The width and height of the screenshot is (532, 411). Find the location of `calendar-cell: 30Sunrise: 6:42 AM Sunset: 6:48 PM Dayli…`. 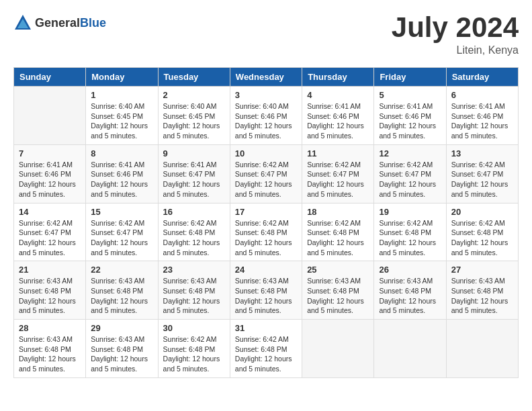

calendar-cell: 30Sunrise: 6:42 AM Sunset: 6:48 PM Dayli… is located at coordinates (193, 349).